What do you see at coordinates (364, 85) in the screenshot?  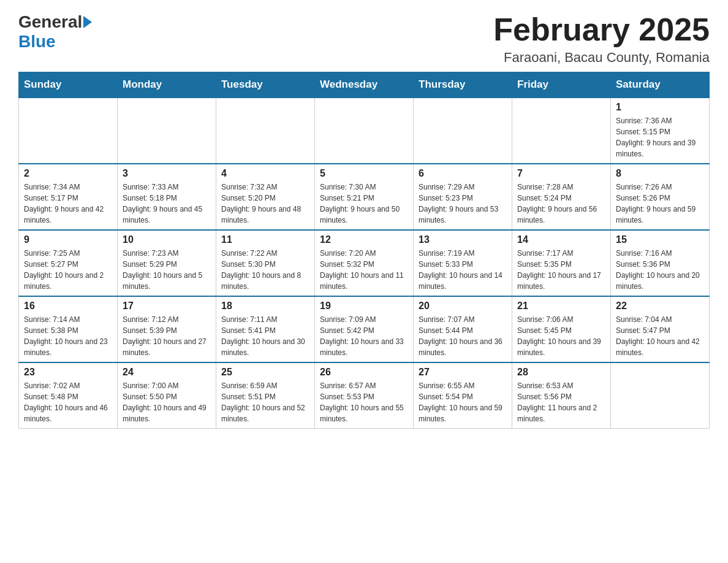 I see `calendar-header-row: Sunday Monday Tuesday Wednesday Thursday…` at bounding box center [364, 85].